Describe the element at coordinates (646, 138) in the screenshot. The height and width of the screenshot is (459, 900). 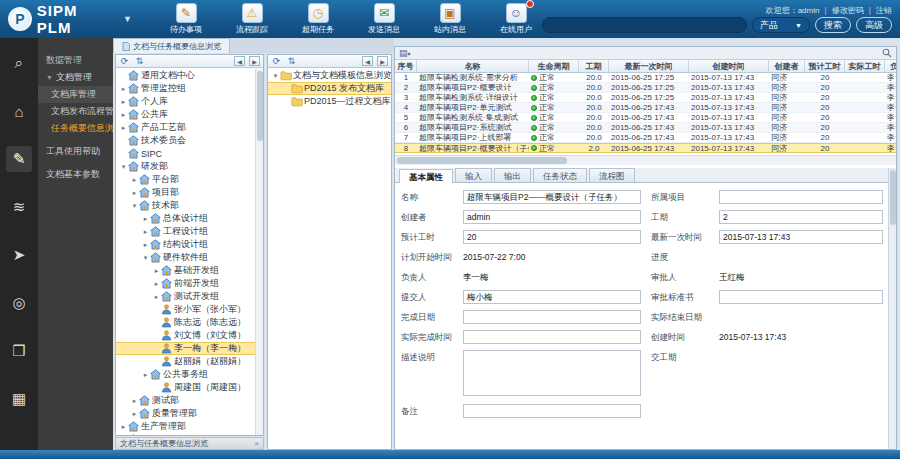
I see `table-row: 7超限车辆项目P2·上线部署正常20.02015-06-25 17:432015…` at that location.